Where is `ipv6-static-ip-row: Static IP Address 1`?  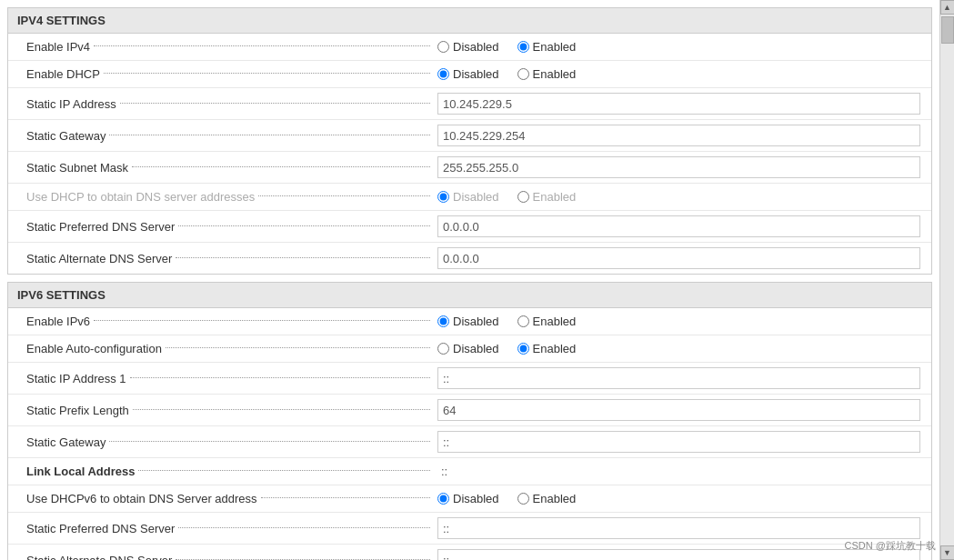 ipv6-static-ip-row: Static IP Address 1 is located at coordinates (469, 378).